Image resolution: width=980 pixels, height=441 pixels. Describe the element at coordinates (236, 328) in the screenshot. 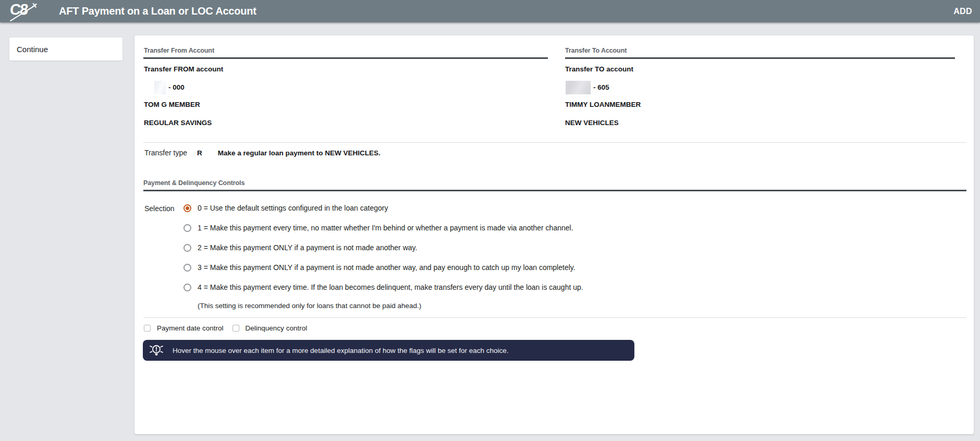

I see `delinquency-control-checkbox` at that location.